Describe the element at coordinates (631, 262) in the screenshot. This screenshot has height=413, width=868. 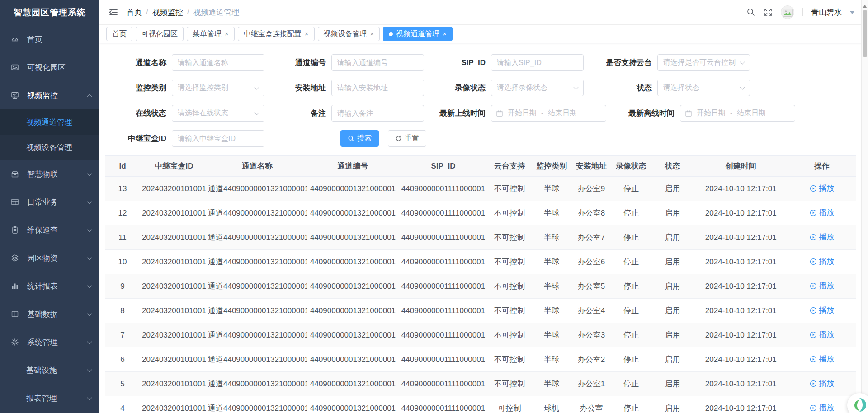
I see `cell-record-status: 停止` at that location.